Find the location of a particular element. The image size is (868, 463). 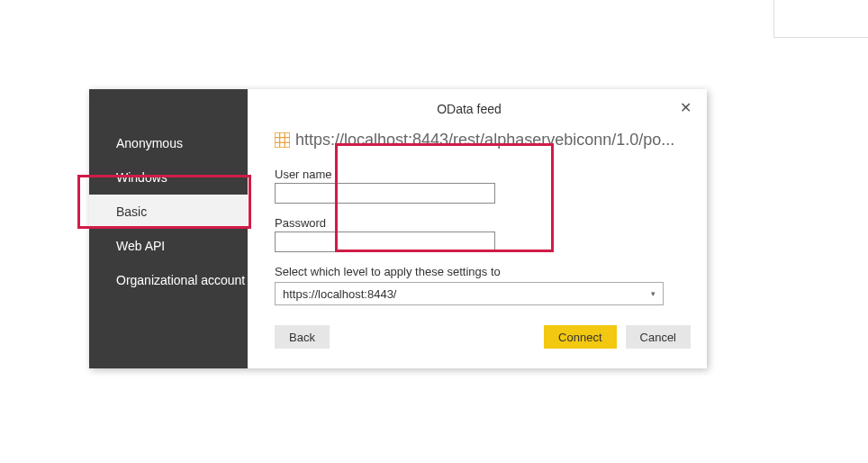

sidebar-item-anonymous: Anonymous is located at coordinates (168, 143).